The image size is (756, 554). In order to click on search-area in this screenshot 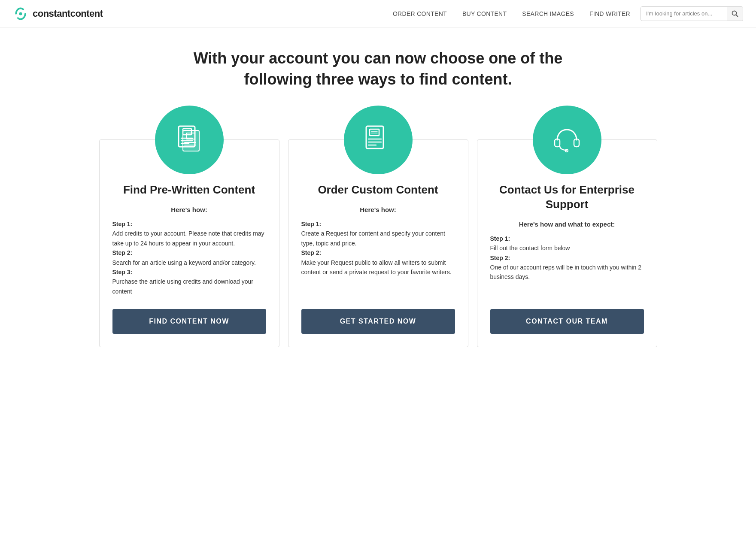, I will do `click(692, 14)`.